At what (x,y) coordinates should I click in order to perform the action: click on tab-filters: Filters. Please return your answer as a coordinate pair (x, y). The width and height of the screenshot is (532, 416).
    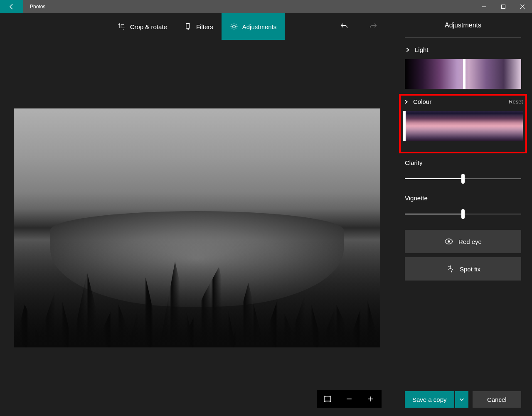
    Looking at the image, I should click on (199, 27).